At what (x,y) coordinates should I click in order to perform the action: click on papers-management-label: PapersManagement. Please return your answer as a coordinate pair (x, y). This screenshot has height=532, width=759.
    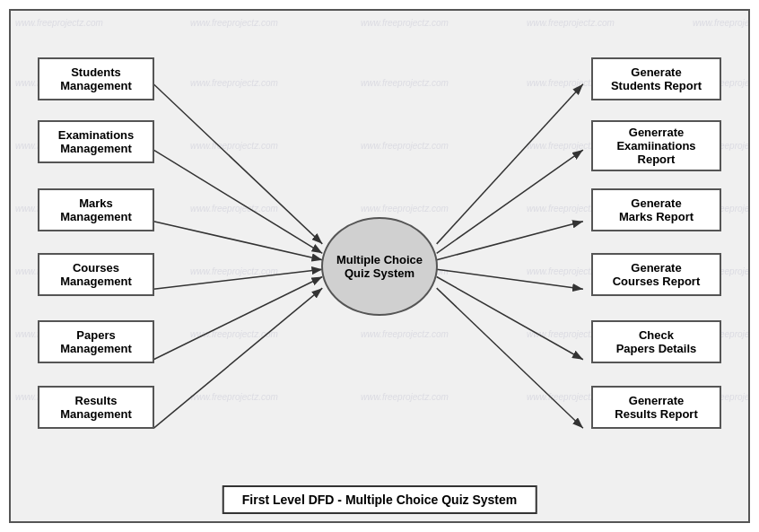
    Looking at the image, I should click on (95, 342).